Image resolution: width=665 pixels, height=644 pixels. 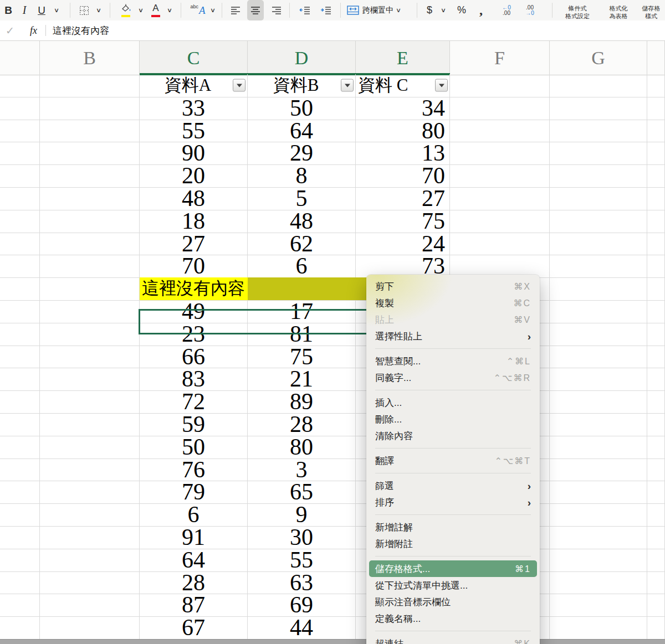 What do you see at coordinates (598, 583) in the screenshot?
I see `cell-G23` at bounding box center [598, 583].